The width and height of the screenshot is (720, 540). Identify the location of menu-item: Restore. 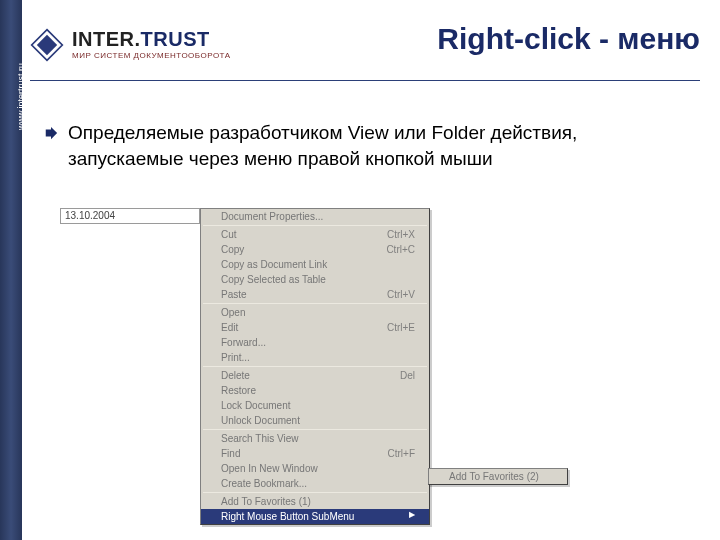
(315, 390).